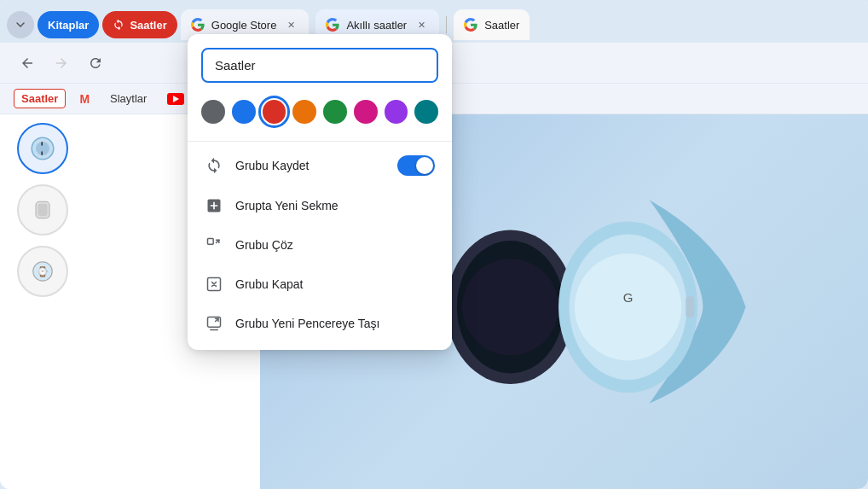  What do you see at coordinates (416, 166) in the screenshot?
I see `grubu-kaydet-toggle` at bounding box center [416, 166].